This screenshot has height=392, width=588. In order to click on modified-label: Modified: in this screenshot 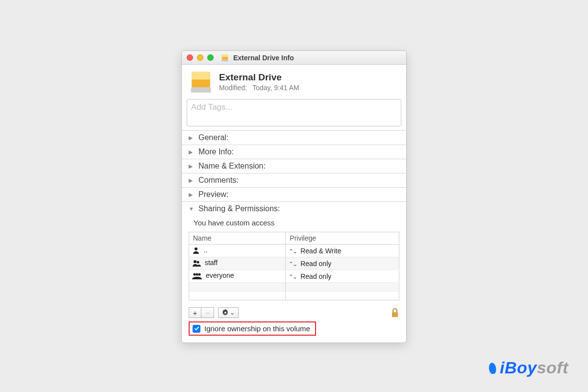, I will do `click(233, 88)`.